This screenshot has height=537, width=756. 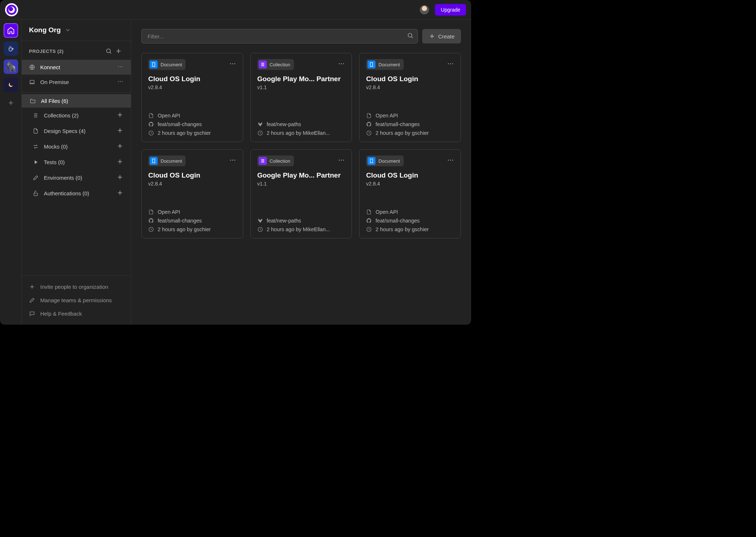 What do you see at coordinates (76, 131) in the screenshot?
I see `sidebar-category-item: Design Specs (4)` at bounding box center [76, 131].